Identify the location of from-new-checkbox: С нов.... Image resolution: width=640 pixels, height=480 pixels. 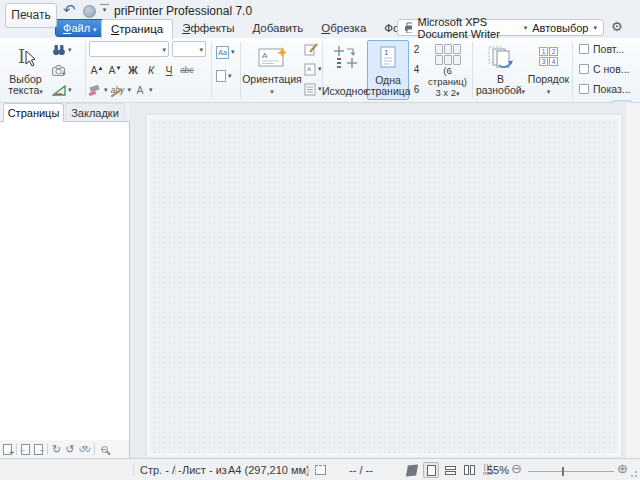
(604, 69).